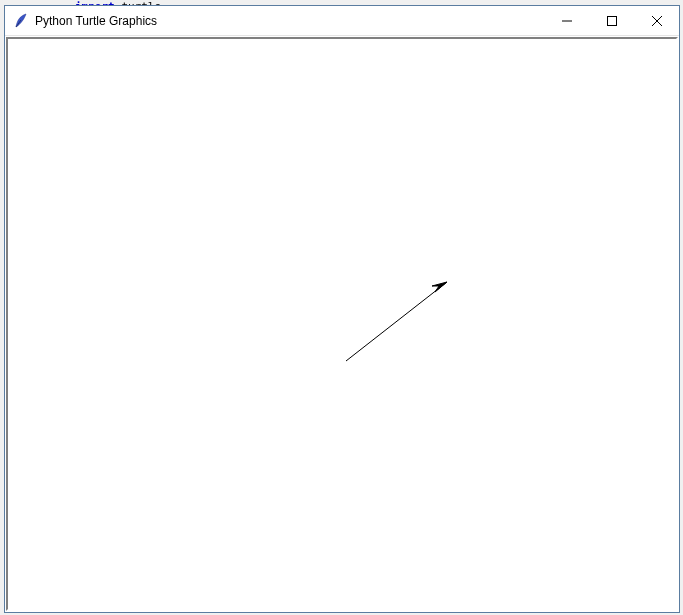  I want to click on feather-icon, so click(21, 21).